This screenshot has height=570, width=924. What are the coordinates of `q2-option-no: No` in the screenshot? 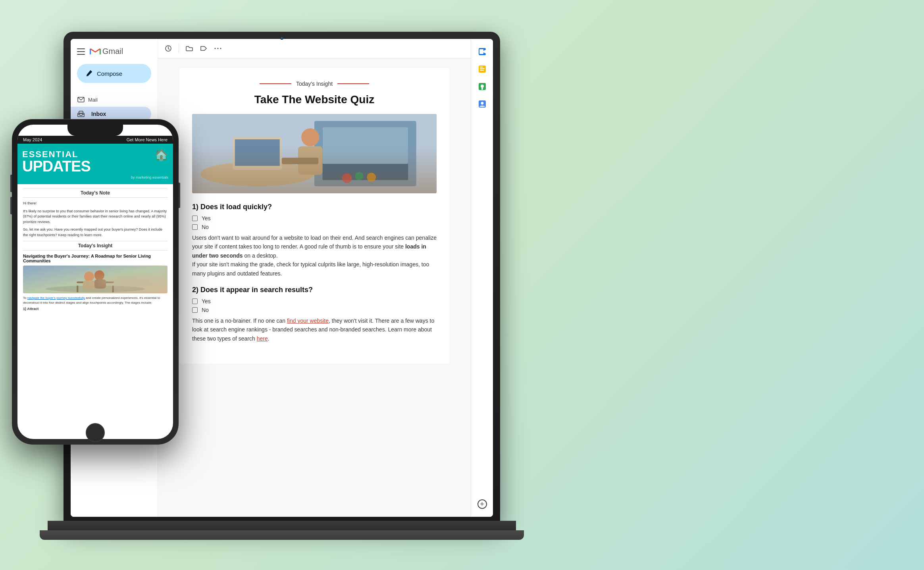 It's located at (314, 310).